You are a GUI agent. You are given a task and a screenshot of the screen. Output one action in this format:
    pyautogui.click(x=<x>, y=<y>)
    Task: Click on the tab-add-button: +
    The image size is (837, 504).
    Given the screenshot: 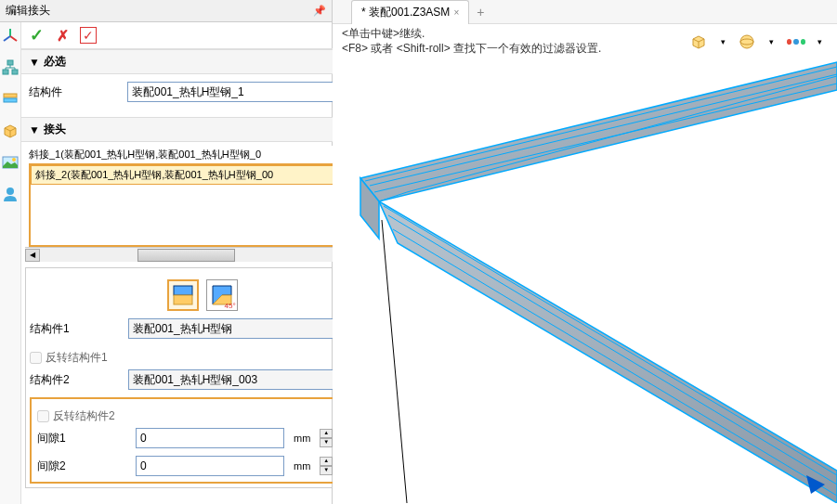 What is the action you would take?
    pyautogui.click(x=480, y=12)
    